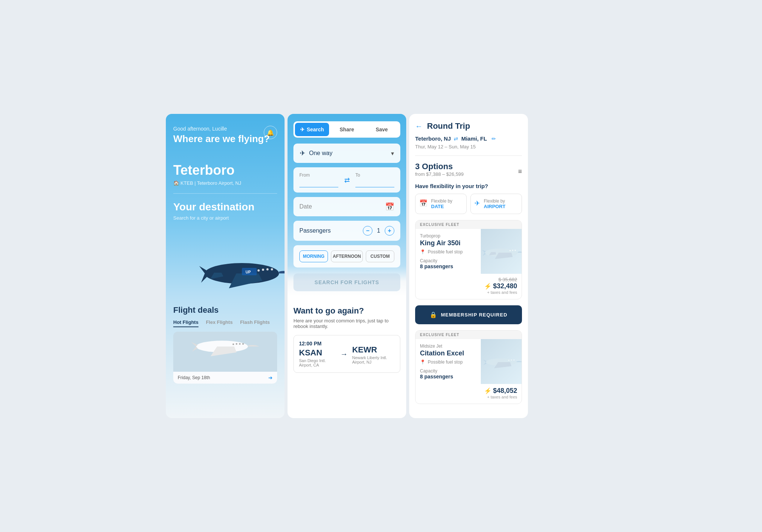 Image resolution: width=762 pixels, height=532 pixels. Describe the element at coordinates (225, 341) in the screenshot. I see `deals-section: Flight deals Hot Flights Flex Flights Fl…` at that location.